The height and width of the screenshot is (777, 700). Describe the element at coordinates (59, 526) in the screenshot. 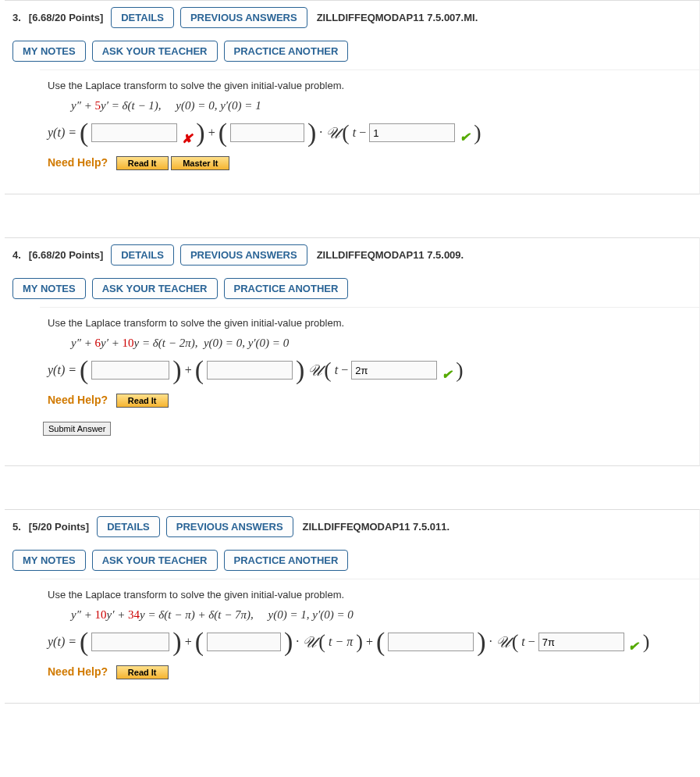

I see `question-points: [5/20 Points]` at that location.